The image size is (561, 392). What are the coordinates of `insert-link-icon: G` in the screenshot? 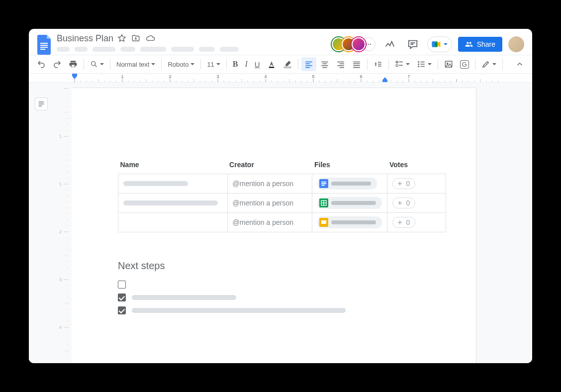 It's located at (465, 65).